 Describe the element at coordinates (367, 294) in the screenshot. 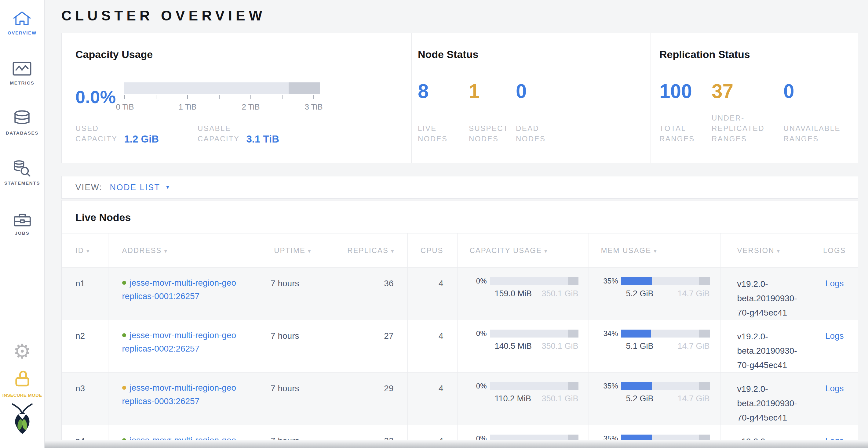

I see `node-replicas-cell: 36` at that location.